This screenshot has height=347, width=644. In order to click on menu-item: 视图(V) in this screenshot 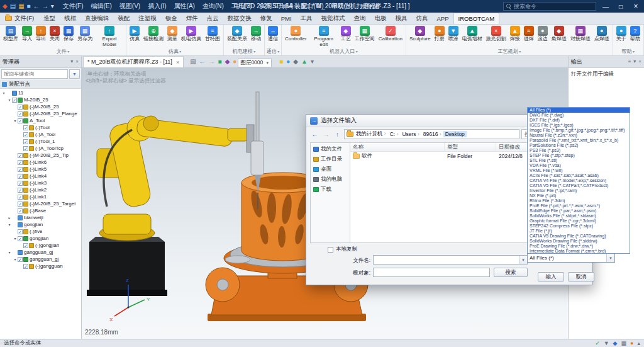, I will do `click(130, 6)`.